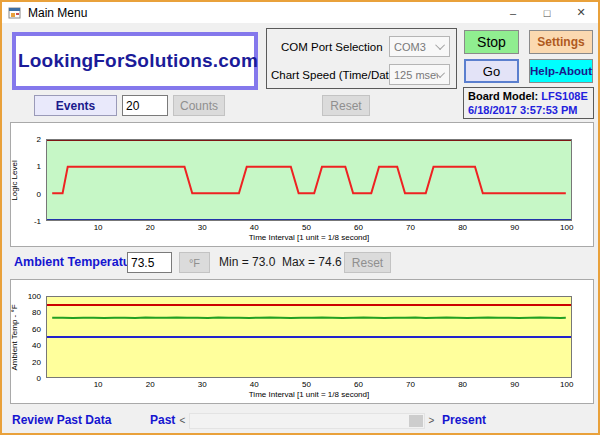 Image resolution: width=600 pixels, height=435 pixels. What do you see at coordinates (309, 180) in the screenshot?
I see `logic-signal-line` at bounding box center [309, 180].